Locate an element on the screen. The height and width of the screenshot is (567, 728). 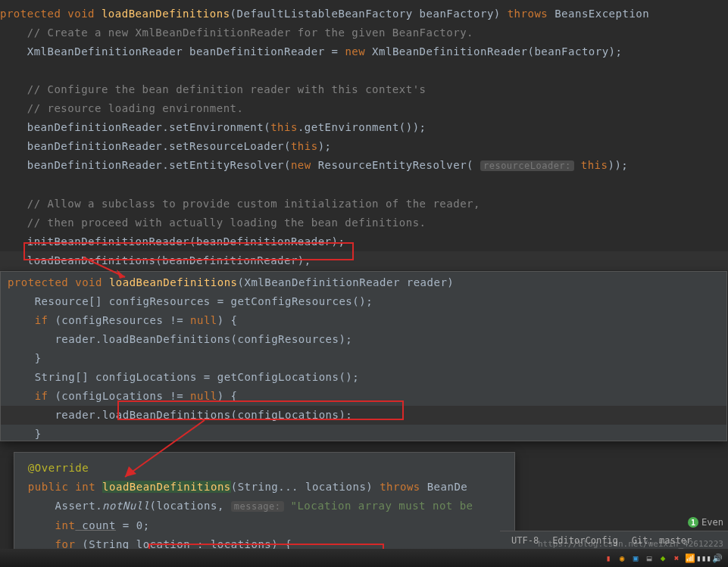
code-line: reader.loadBeanDefinitions(configResourc… is located at coordinates (364, 339).